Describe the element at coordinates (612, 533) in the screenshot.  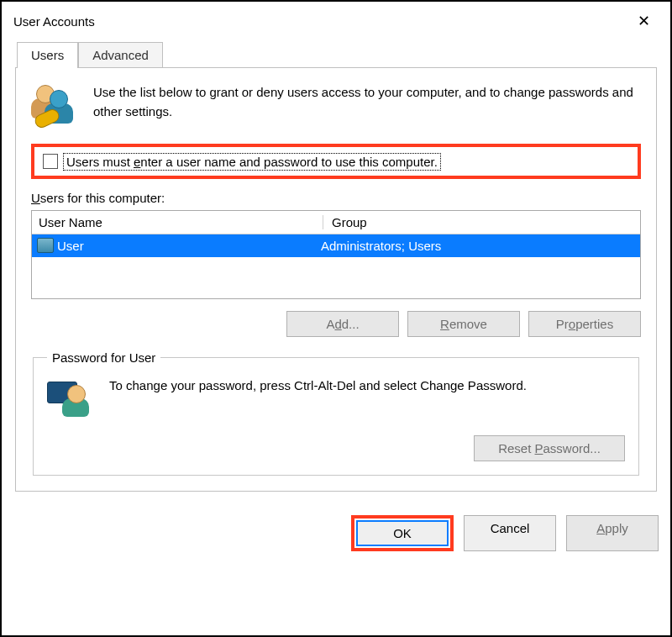
I see `apply-button: Apply` at that location.